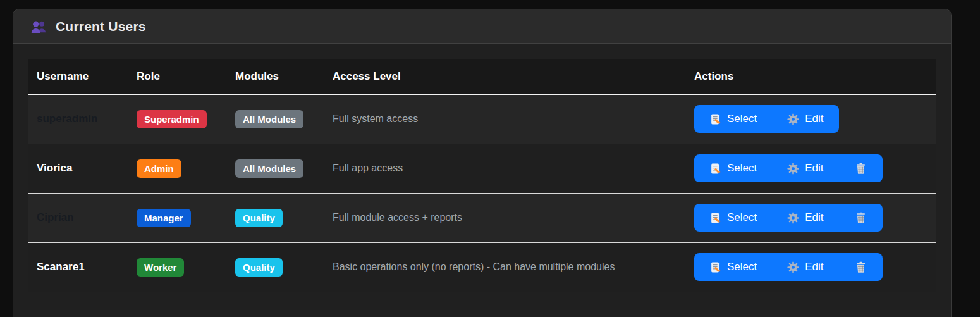  What do you see at coordinates (482, 27) in the screenshot?
I see `panel-header: Current Users` at bounding box center [482, 27].